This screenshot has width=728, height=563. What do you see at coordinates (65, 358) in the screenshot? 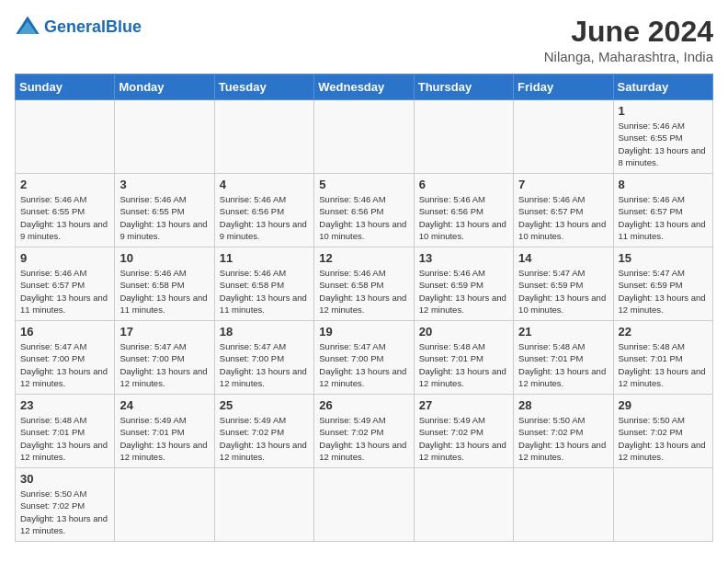
I see `calendar-day-cell: 16Sunrise: 5:47 AMSunset: 7:00 PMDayligh…` at bounding box center [65, 358].